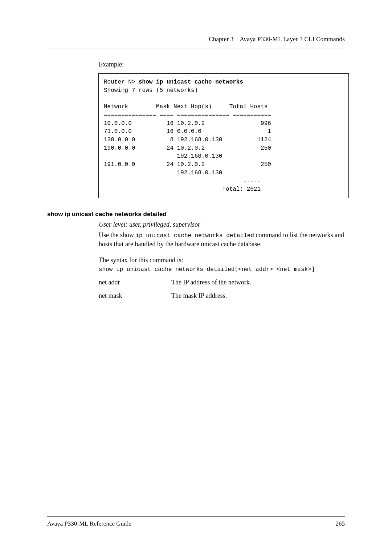 This screenshot has width=392, height=555. I want to click on desc-mono: ip unicast cache networks detailed, so click(195, 236).